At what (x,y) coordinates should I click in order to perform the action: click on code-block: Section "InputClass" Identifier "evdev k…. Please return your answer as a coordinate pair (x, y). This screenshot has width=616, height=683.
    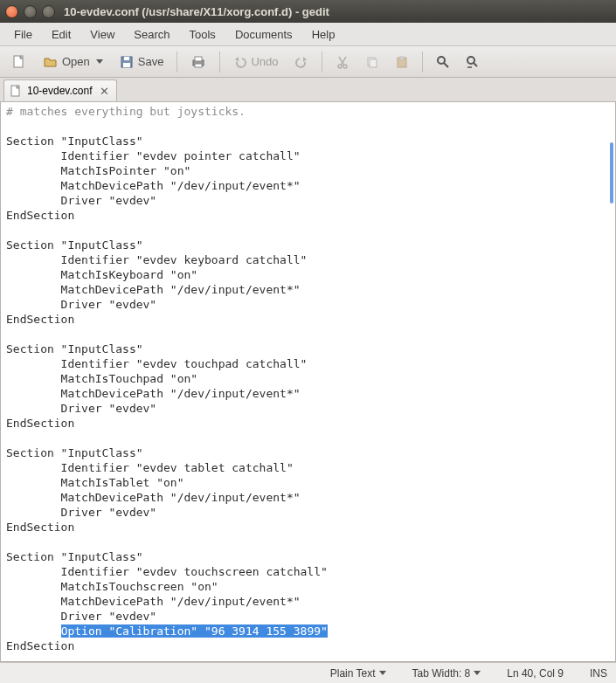
    Looking at the image, I should click on (156, 282).